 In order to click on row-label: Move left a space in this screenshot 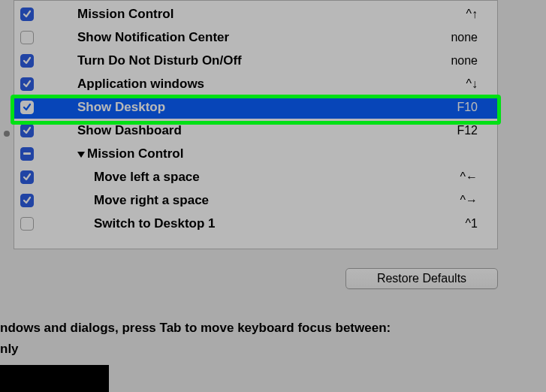, I will do `click(263, 177)`.